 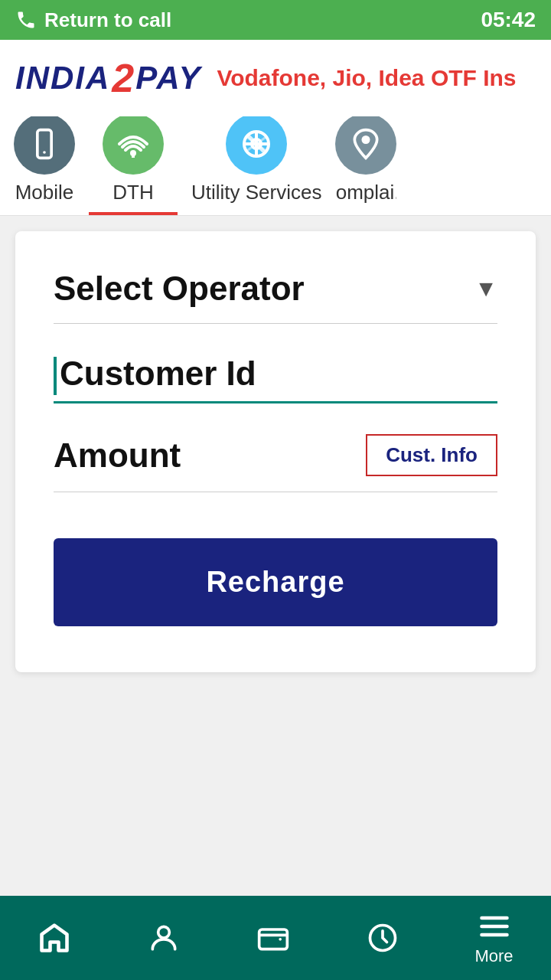 I want to click on tab-complaints-label: Complai..., so click(x=366, y=193).